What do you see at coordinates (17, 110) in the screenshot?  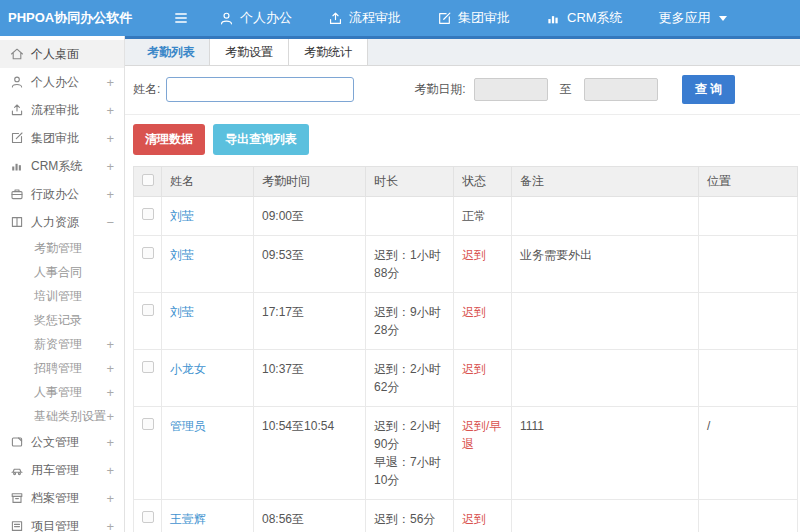 I see `process-icon` at bounding box center [17, 110].